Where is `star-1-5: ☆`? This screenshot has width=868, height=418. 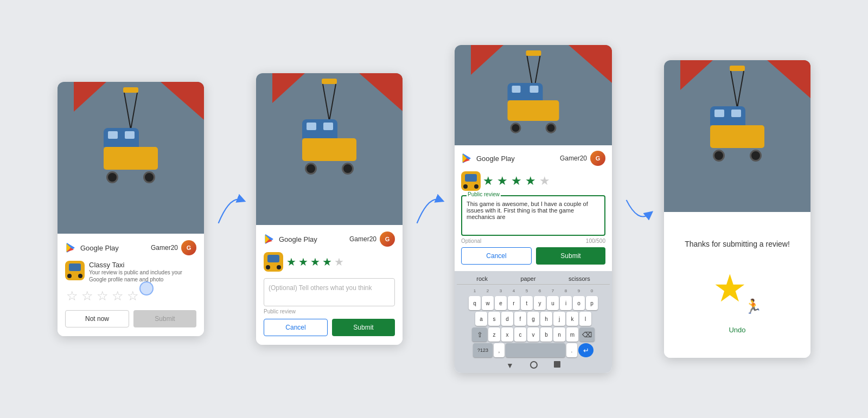 star-1-5: ☆ is located at coordinates (133, 296).